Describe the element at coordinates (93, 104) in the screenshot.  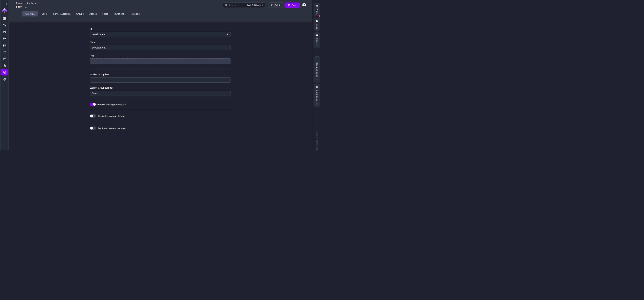
I see `require-existing-namespace-toggle` at that location.